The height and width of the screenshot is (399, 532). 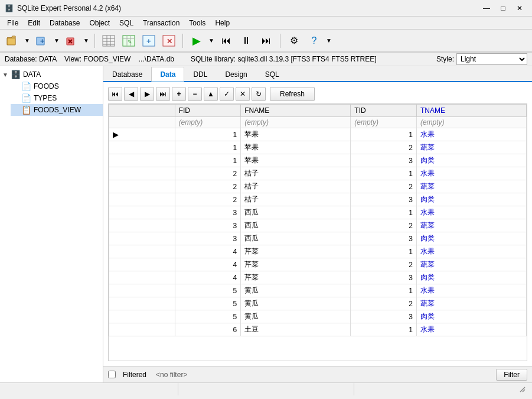 What do you see at coordinates (384, 111) in the screenshot?
I see `col-header-tid: TID` at bounding box center [384, 111].